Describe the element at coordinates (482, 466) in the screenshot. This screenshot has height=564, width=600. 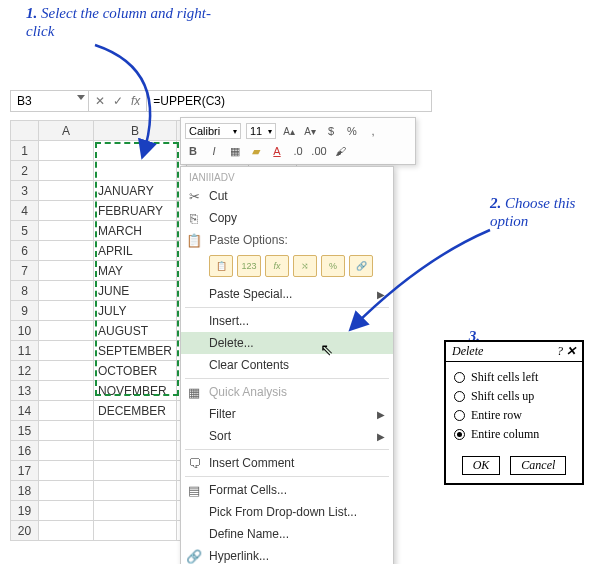
I see `ok-button: OK` at that location.